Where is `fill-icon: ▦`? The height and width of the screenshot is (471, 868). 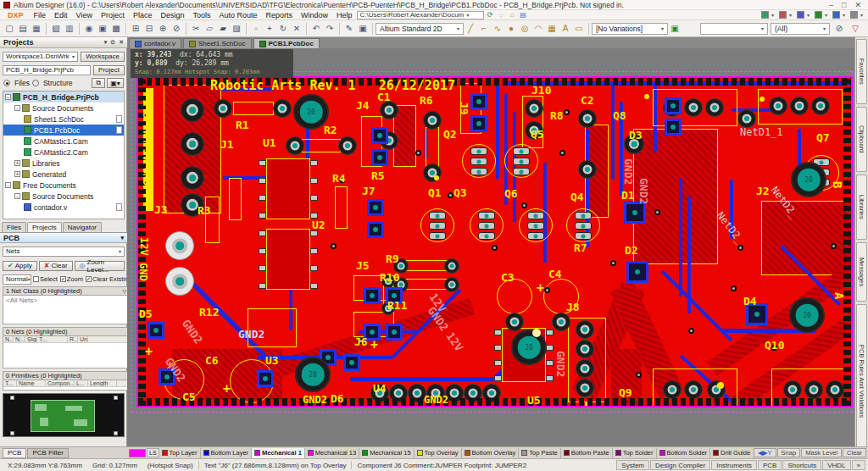 fill-icon: ▦ is located at coordinates (553, 29).